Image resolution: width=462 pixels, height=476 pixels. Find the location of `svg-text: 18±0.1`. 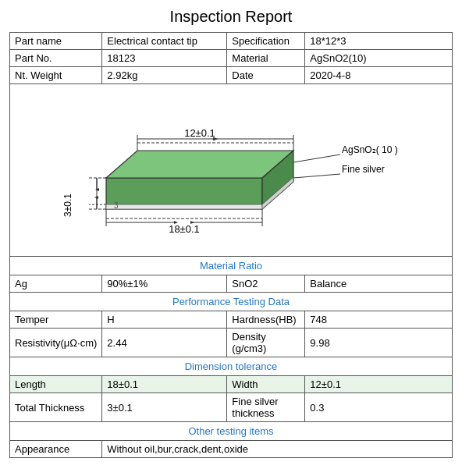

svg-text: 18±0.1 is located at coordinates (184, 229).